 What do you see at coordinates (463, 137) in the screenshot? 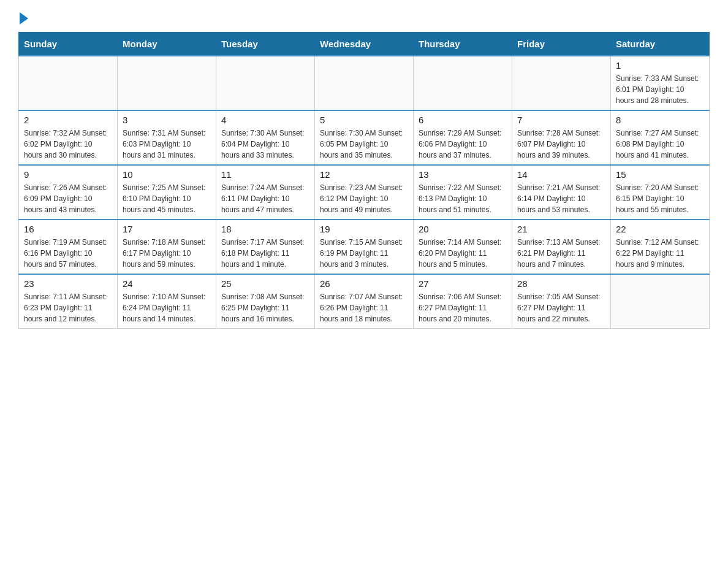
I see `calendar-cell: 6Sunrise: 7:29 AM Sunset: 6:06 PM Daylig…` at bounding box center [463, 137].